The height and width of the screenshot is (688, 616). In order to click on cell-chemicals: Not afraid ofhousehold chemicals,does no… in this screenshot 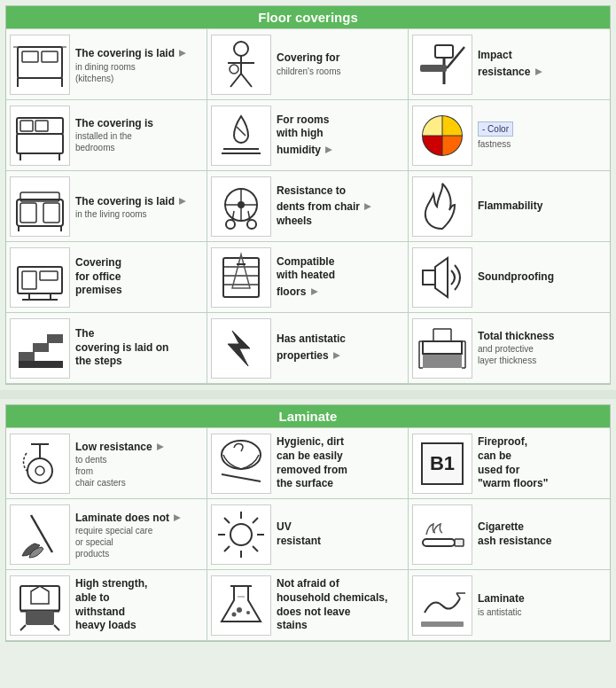, I will do `click(308, 606)`.